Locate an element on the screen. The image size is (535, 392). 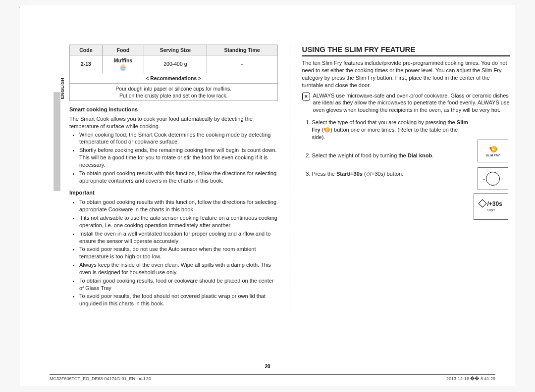
recommendations-body: Pour dough into paper or silicone cups f… is located at coordinates (174, 92).